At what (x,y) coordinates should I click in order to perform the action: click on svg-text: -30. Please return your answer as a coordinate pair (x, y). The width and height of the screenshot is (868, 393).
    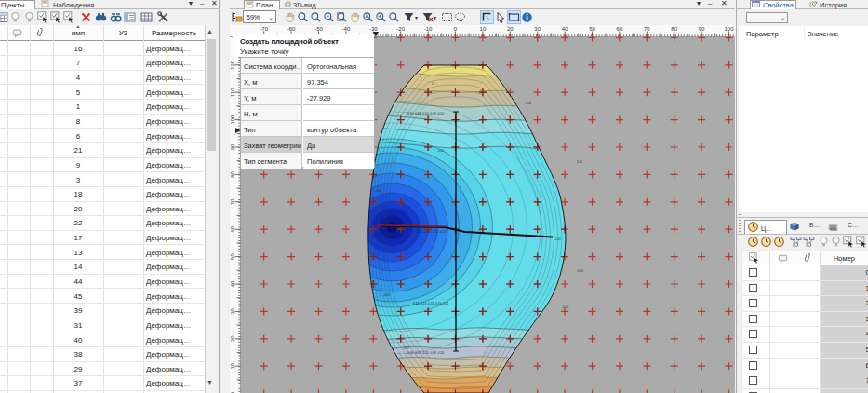
    Looking at the image, I should click on (374, 29).